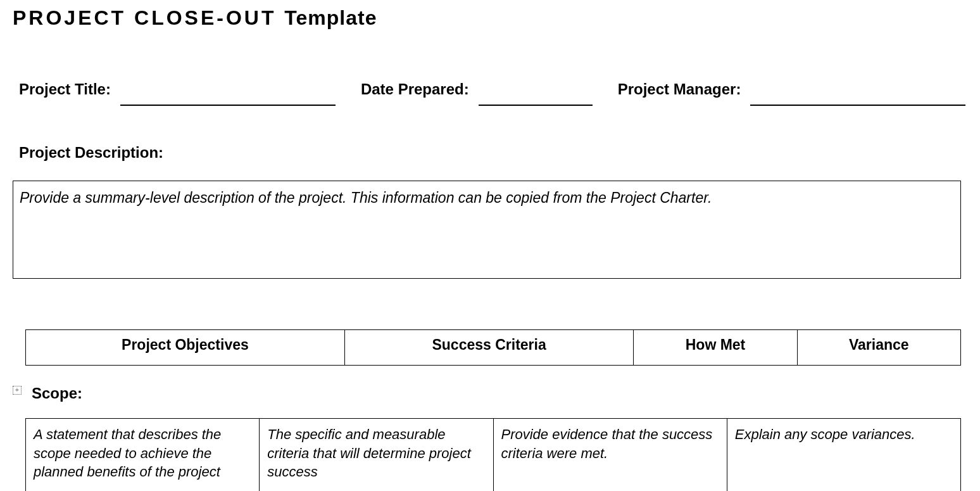 Image resolution: width=980 pixels, height=491 pixels. Describe the element at coordinates (144, 18) in the screenshot. I see `title-bold: PROJECT CLOSE-OUT` at that location.